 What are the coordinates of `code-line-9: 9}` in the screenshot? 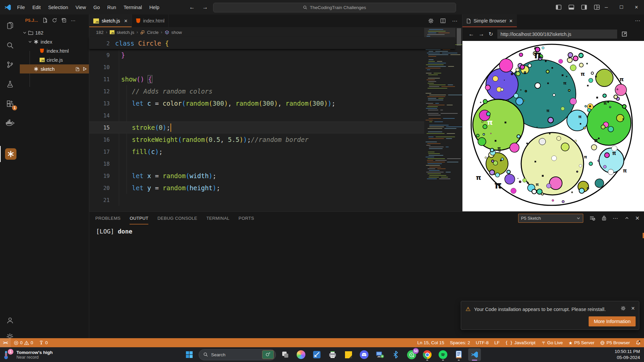 It's located at (272, 55).